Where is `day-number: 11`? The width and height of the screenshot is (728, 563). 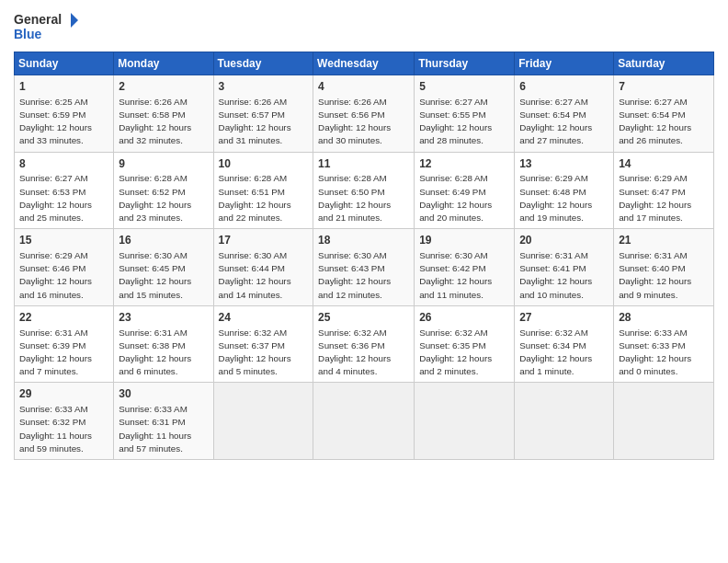
day-number: 11 is located at coordinates (364, 164).